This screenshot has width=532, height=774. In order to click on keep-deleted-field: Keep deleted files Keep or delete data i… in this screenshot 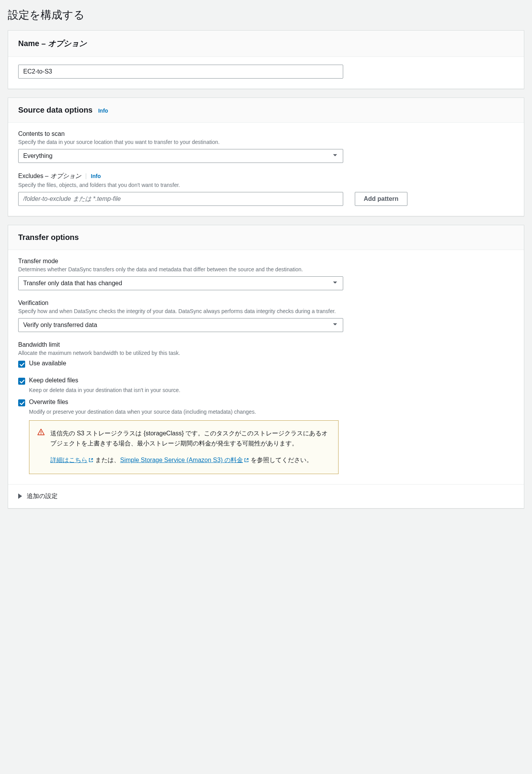, I will do `click(266, 385)`.